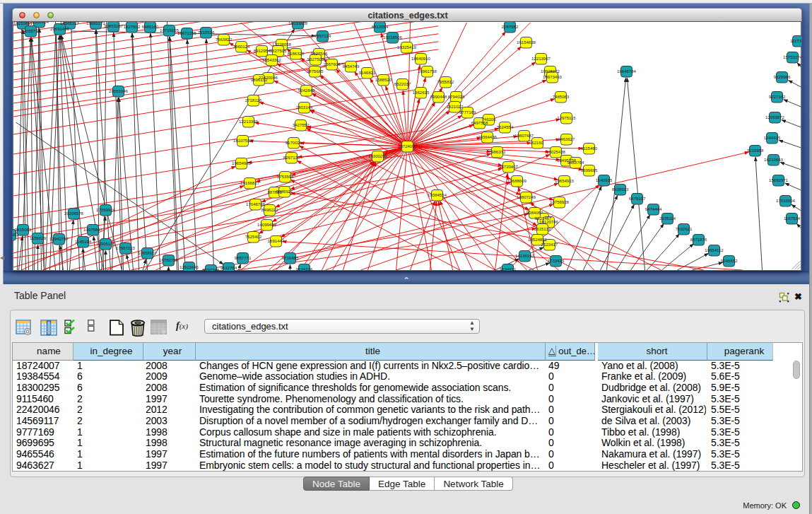  I want to click on svg-text: 2523417, so click(549, 245).